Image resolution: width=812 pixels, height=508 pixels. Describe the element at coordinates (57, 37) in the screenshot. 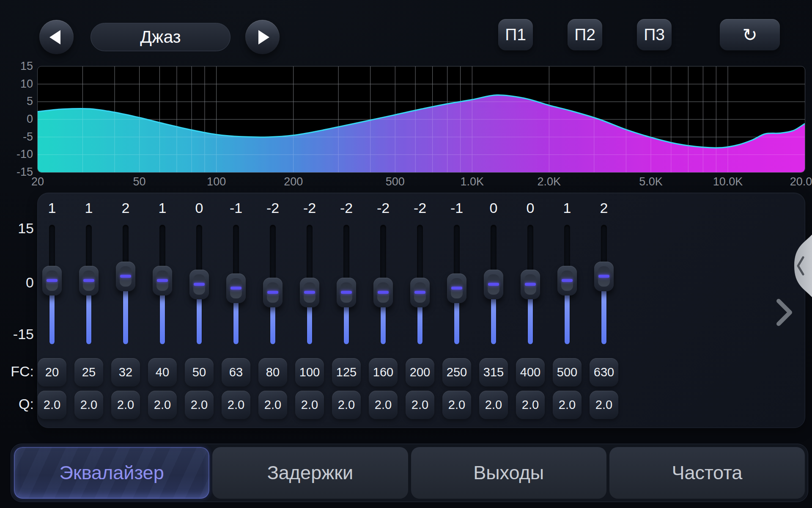

I see `preset-prev-button` at that location.